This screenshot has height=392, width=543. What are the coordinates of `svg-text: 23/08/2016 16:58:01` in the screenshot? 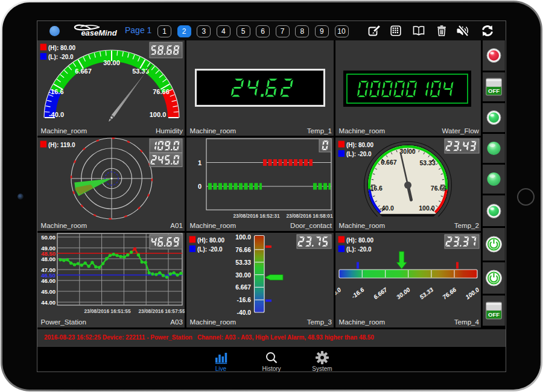 It's located at (309, 216).